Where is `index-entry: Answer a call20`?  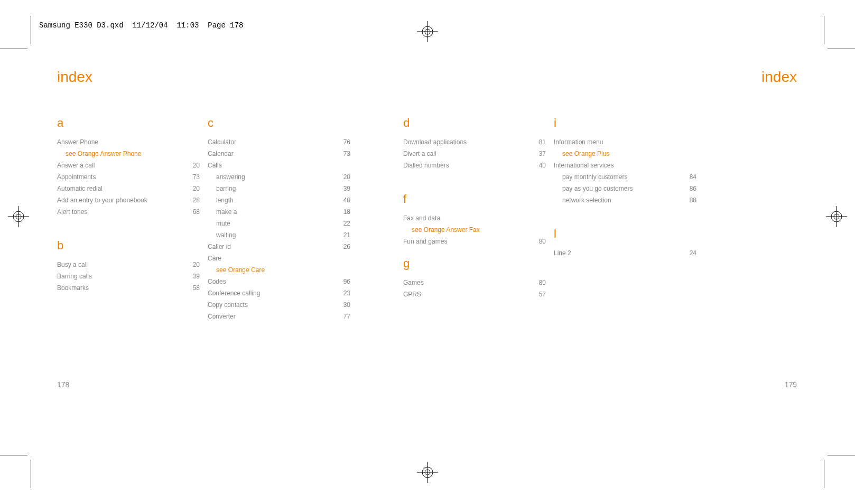 index-entry: Answer a call20 is located at coordinates (128, 165).